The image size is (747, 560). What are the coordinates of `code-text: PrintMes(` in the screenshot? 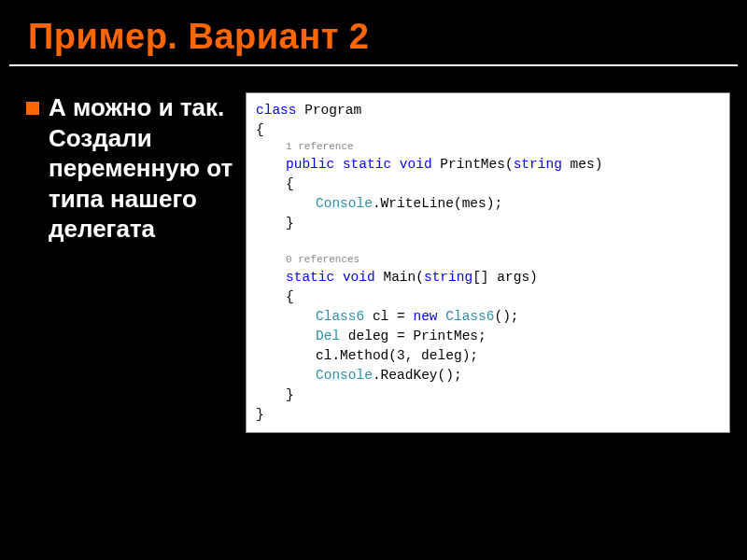 It's located at (472, 164).